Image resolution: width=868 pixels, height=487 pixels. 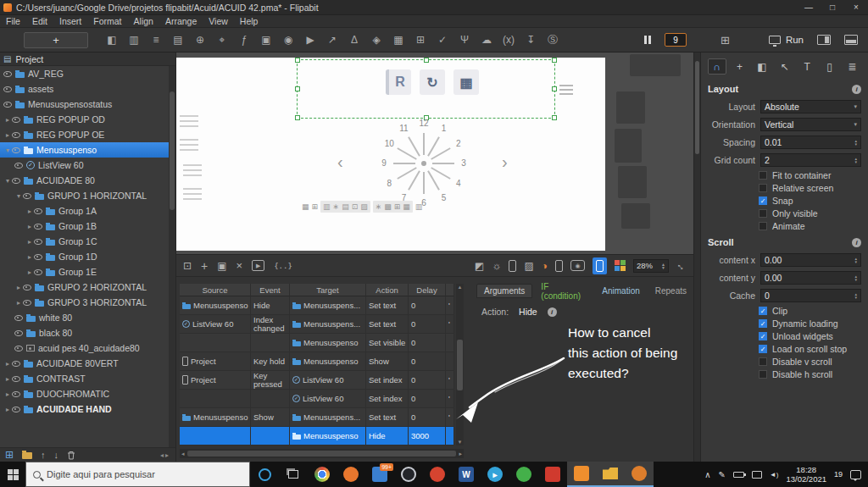 What do you see at coordinates (9, 455) in the screenshot?
I see `add-widget-icon: ⊞` at bounding box center [9, 455].